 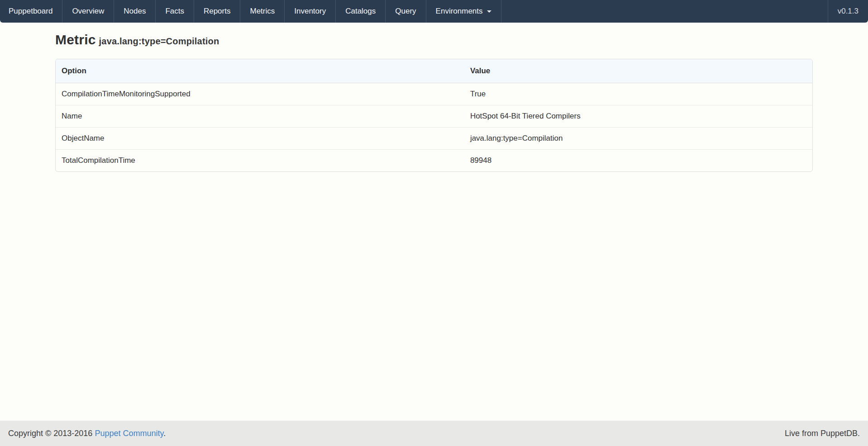 I want to click on copyright-text: Copyright © 2013-2016 Puppet Community., so click(x=87, y=433).